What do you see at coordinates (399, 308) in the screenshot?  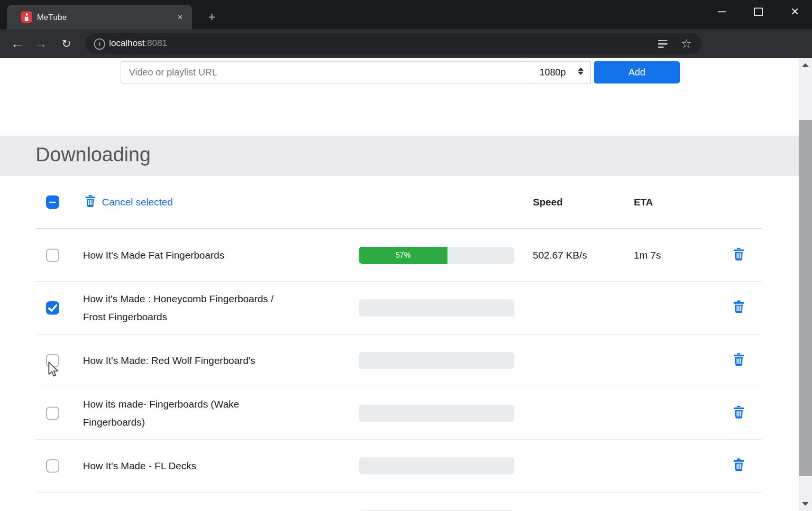 I see `download-row: How it's Made : Honeycomb Fingerboards /…` at bounding box center [399, 308].